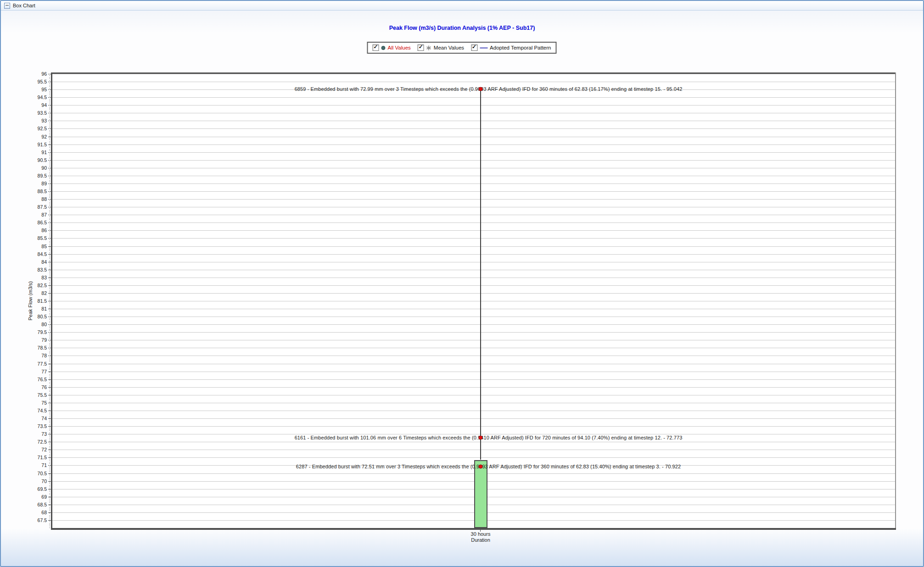  Describe the element at coordinates (441, 48) in the screenshot. I see `legend-item-mean-values: Mean Values` at that location.